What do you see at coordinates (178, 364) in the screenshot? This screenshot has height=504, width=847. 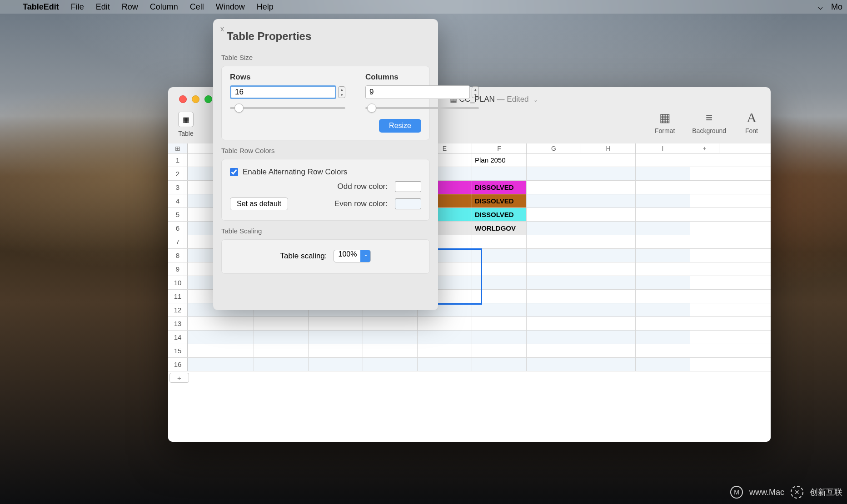 I see `row-header: 16` at bounding box center [178, 364].